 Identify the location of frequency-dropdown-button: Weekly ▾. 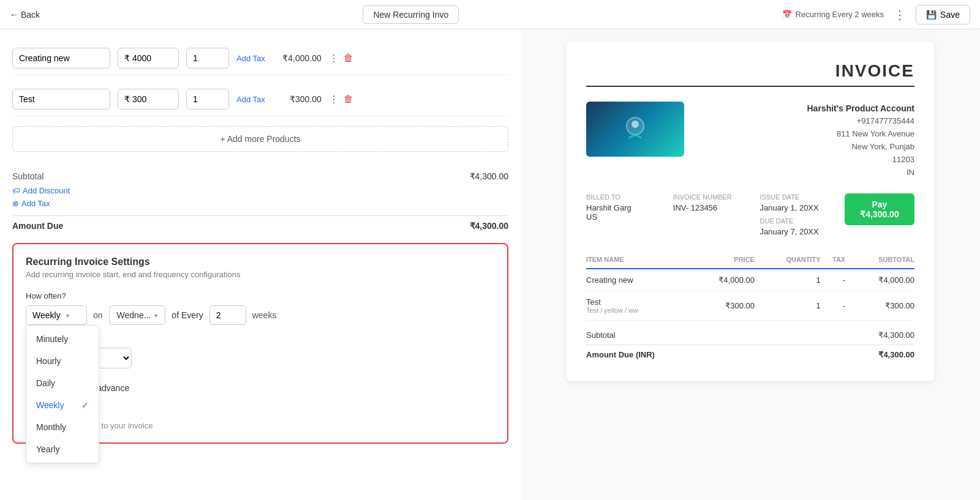
(56, 315).